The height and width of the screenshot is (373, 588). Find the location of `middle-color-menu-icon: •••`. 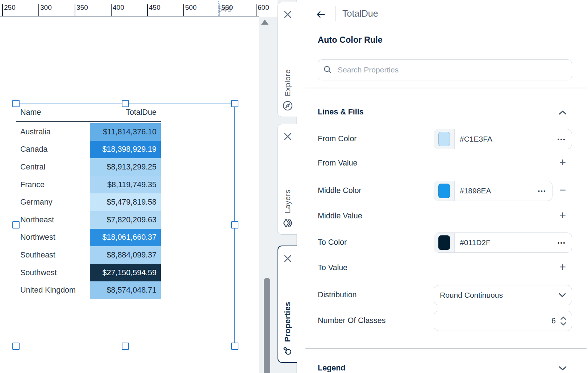

middle-color-menu-icon: ••• is located at coordinates (542, 191).